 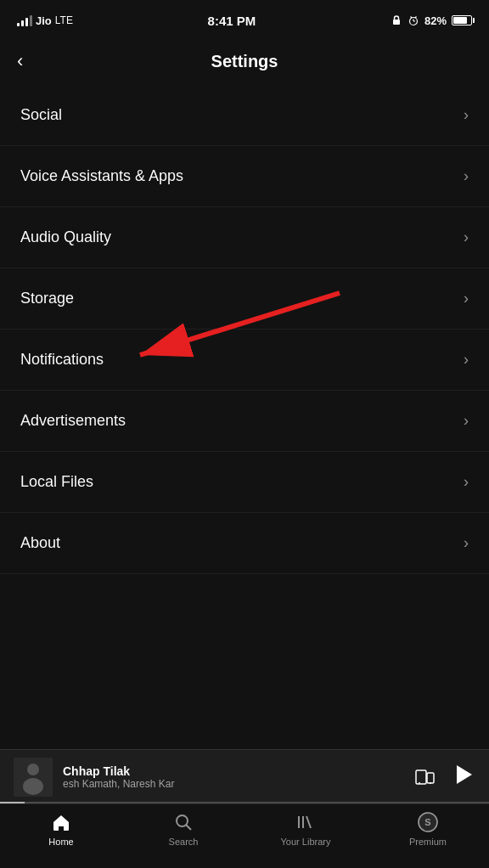 I want to click on svg-text: S, so click(x=428, y=822).